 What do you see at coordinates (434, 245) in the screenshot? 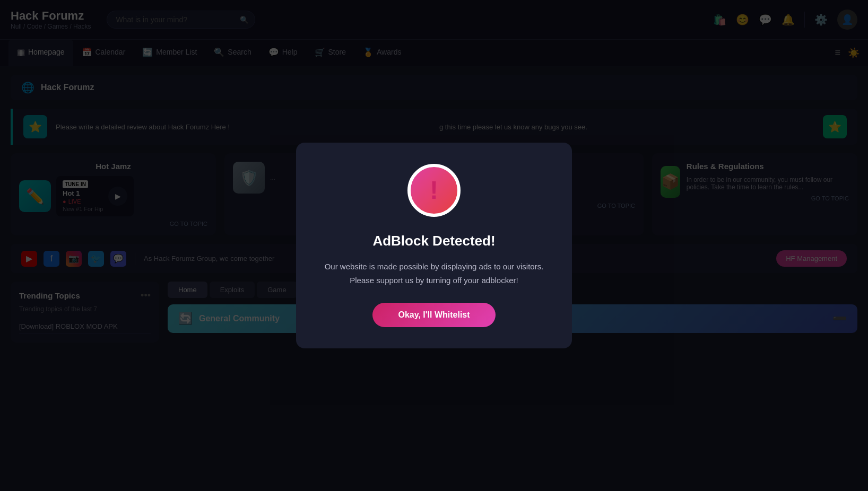
I see `adblock-modal: ! AdBlock Detected! Our website is made …` at bounding box center [434, 245].